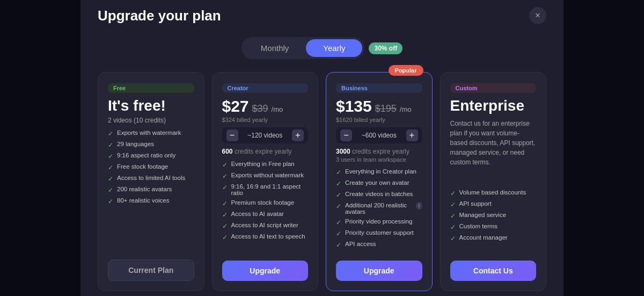  I want to click on list-item: ✓9:16 aspect ratio only, so click(151, 156).